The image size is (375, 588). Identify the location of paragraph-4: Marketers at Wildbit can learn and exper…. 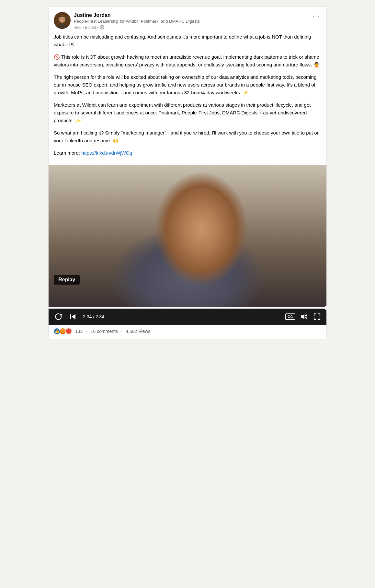
(188, 113).